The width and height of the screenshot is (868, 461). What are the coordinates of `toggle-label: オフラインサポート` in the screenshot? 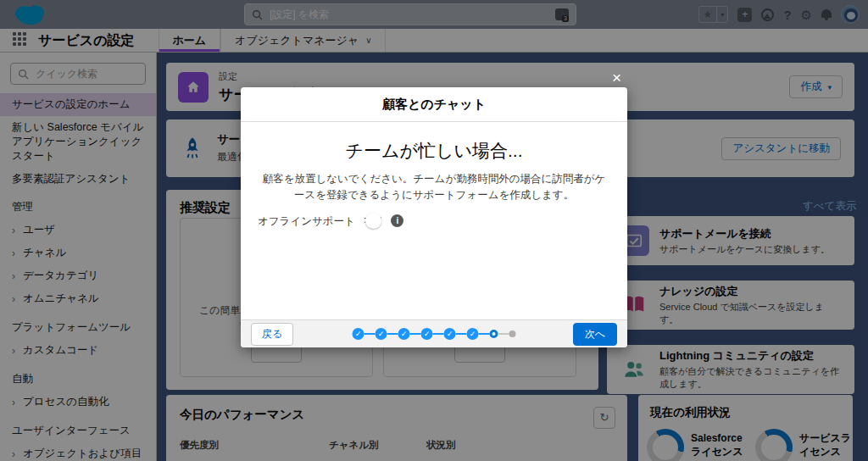 It's located at (307, 220).